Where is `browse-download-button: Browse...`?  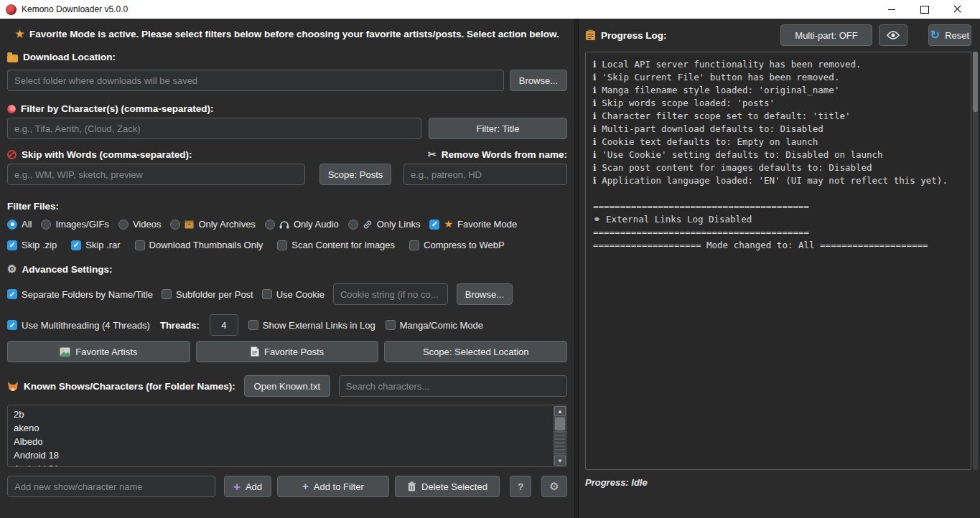
browse-download-button: Browse... is located at coordinates (538, 80).